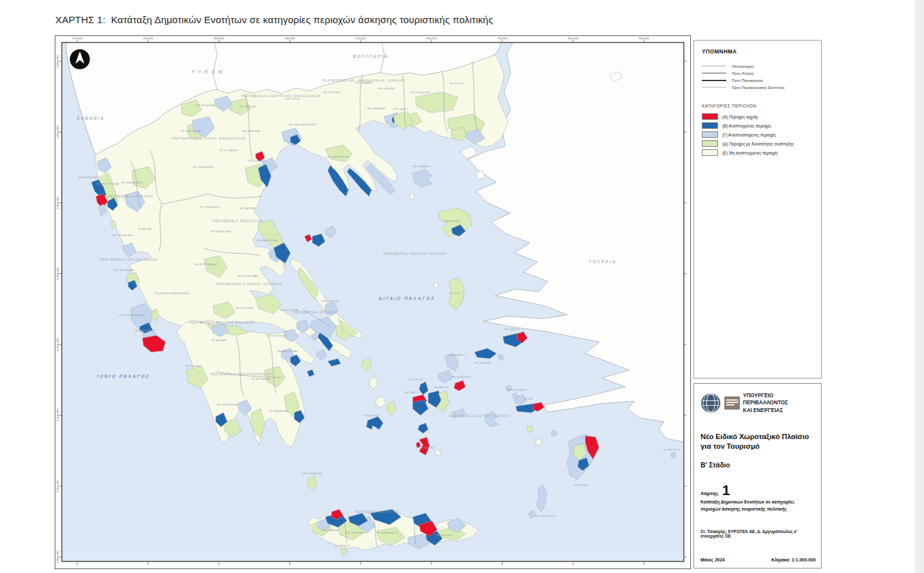 Image resolution: width=924 pixels, height=573 pixels. I want to click on page-title: ΧΑΡΤΗΣ 1: Κατάταξη Δημοτικών Ενοτήτων σε…, so click(274, 19).